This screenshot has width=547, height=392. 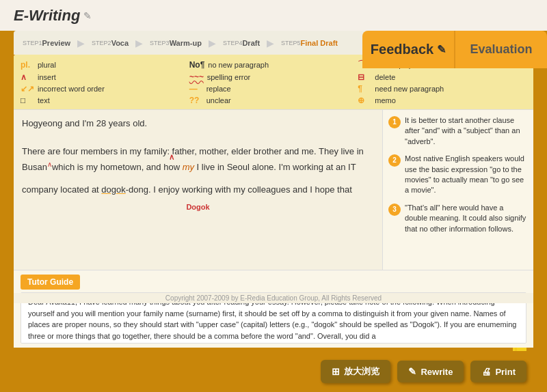 I want to click on feedback-text-2: Most native English speakers would use t…, so click(x=466, y=175).